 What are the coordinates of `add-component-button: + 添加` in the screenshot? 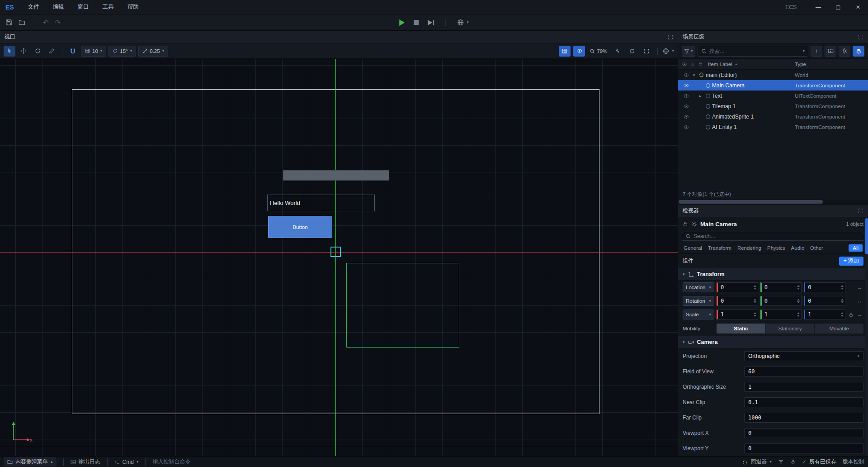 It's located at (851, 261).